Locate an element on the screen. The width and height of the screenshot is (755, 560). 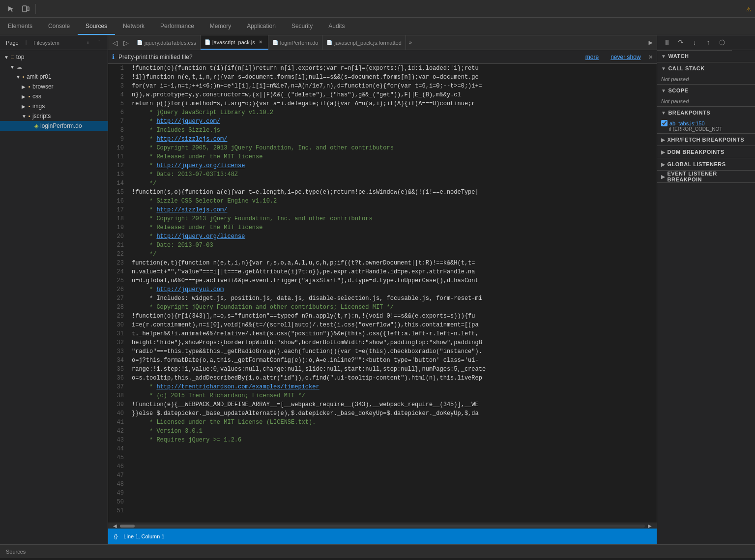
breakpoints-label: Breakpoints is located at coordinates (689, 113).